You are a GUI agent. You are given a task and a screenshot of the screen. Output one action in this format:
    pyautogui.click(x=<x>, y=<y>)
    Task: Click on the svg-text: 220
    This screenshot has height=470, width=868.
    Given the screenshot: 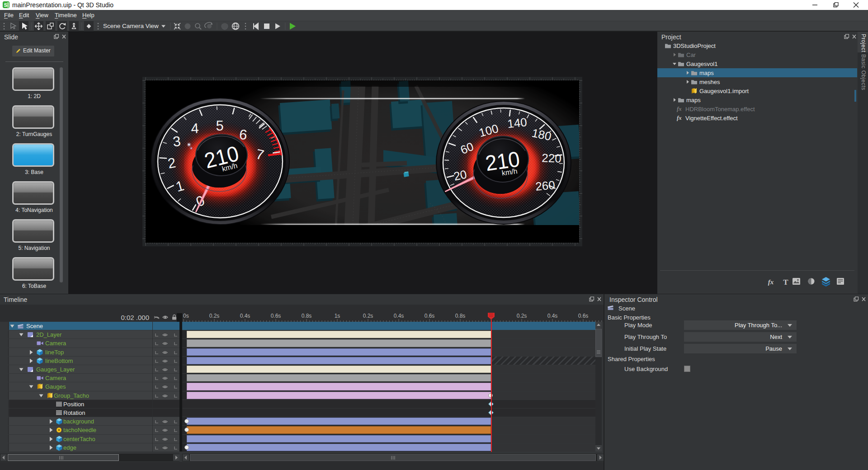 What is the action you would take?
    pyautogui.click(x=552, y=158)
    